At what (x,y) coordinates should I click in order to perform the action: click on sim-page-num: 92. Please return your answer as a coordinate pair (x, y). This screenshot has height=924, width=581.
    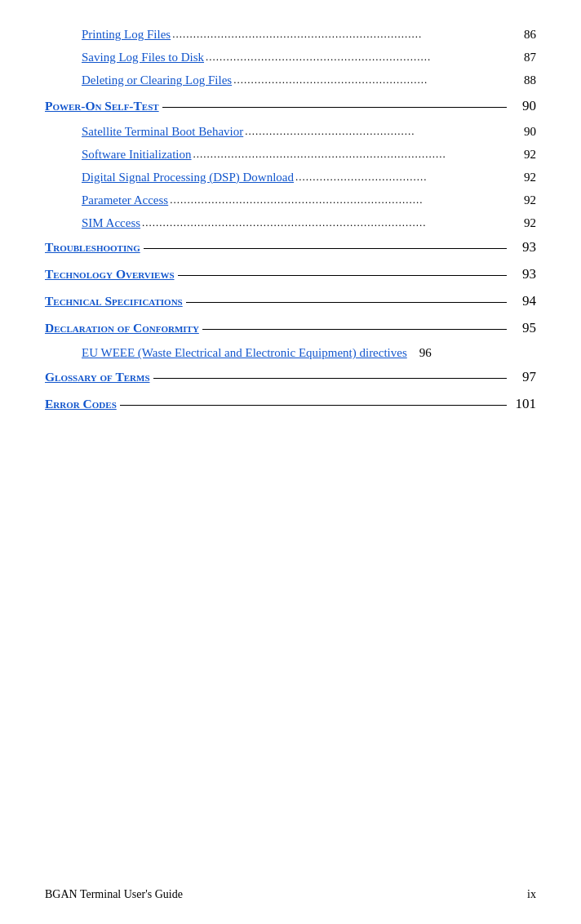
    Looking at the image, I should click on (525, 223).